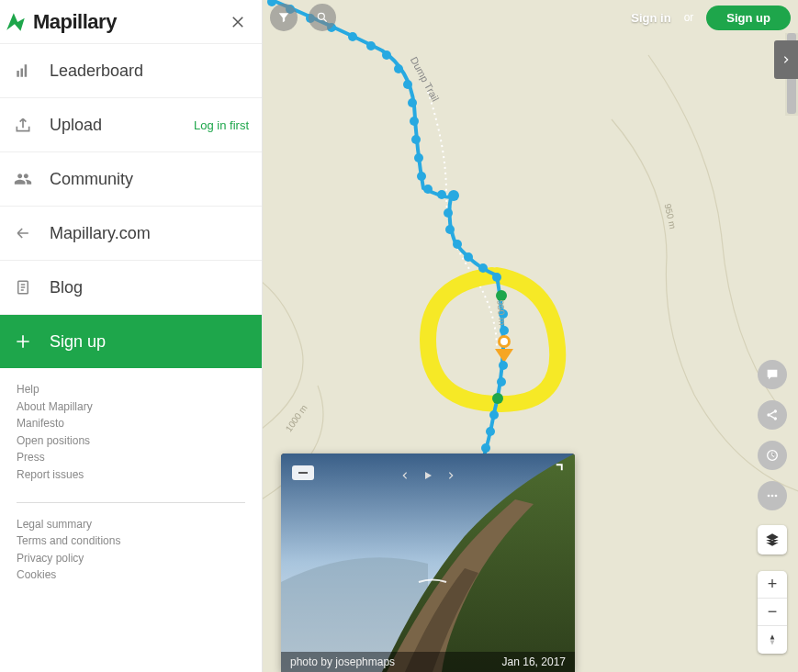  What do you see at coordinates (772, 415) in the screenshot?
I see `share-icon` at bounding box center [772, 415].